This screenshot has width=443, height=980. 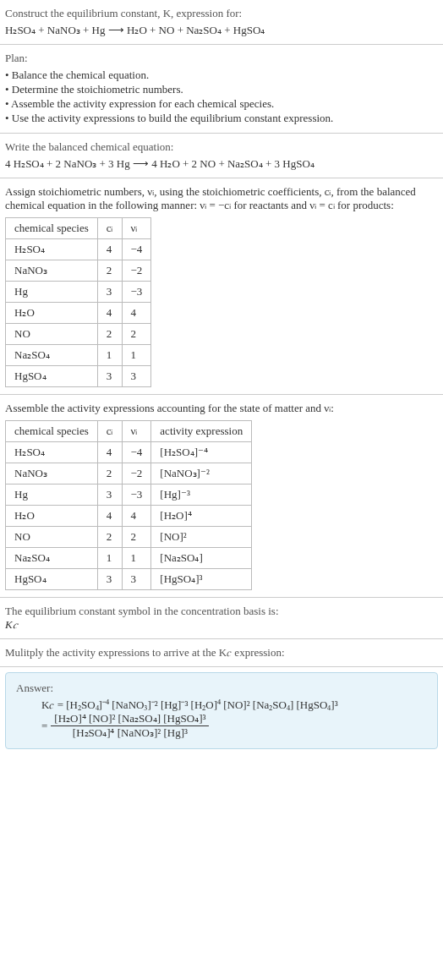 I want to click on cell: [HgSO₄]³, so click(x=201, y=580).